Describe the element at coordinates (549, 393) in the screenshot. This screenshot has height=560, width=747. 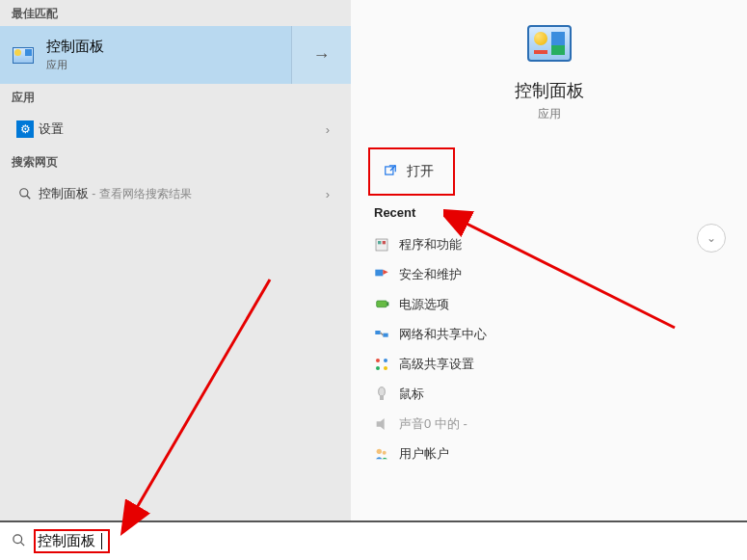
I see `recent-item: 鼠标` at that location.